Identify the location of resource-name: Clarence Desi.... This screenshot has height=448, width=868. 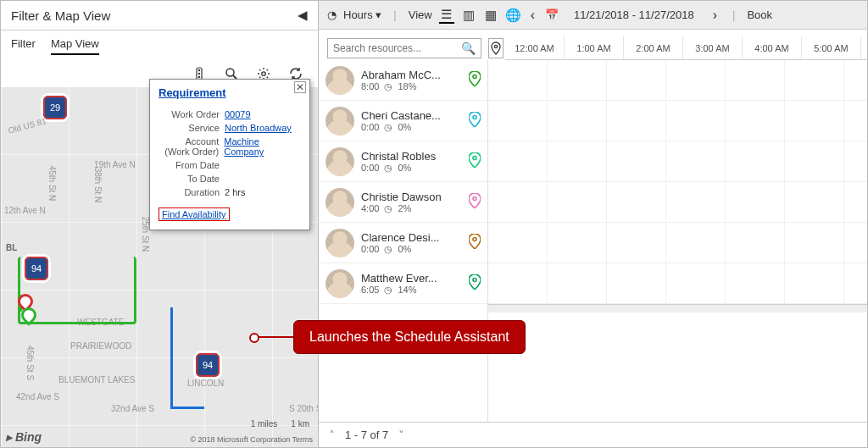
(412, 237).